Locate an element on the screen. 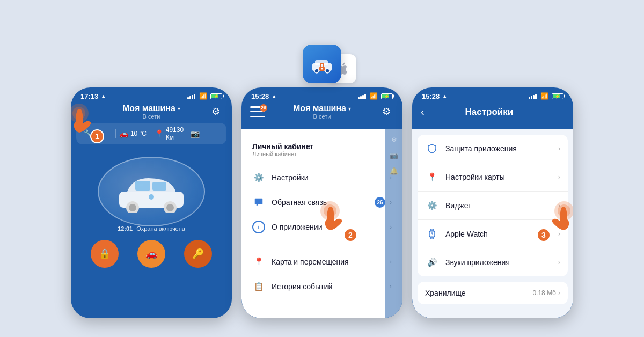 This screenshot has width=644, height=337. security-time-1: 12:01 is located at coordinates (125, 229).